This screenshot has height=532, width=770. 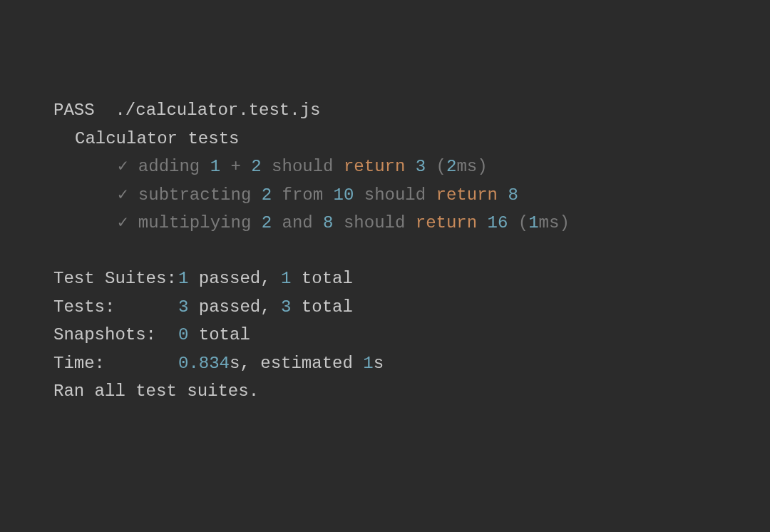 What do you see at coordinates (115, 307) in the screenshot?
I see `summary-label: Tests:` at bounding box center [115, 307].